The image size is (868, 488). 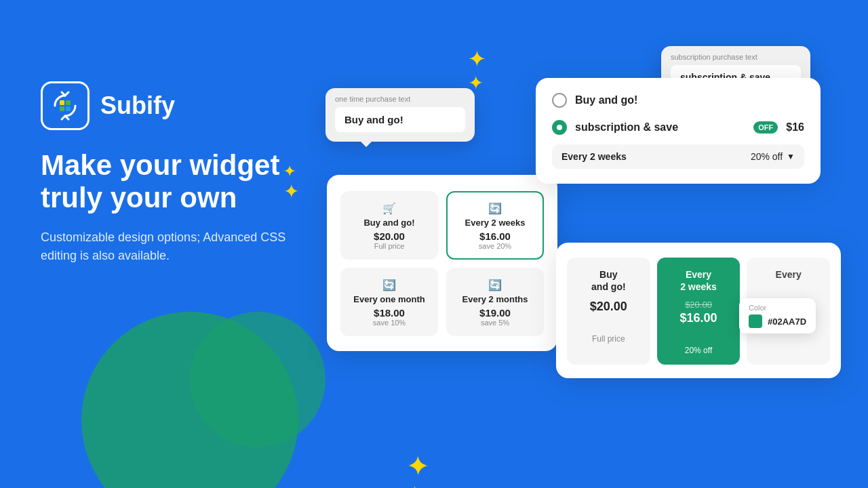 What do you see at coordinates (170, 182) in the screenshot?
I see `headline: Make your widget truly your own` at bounding box center [170, 182].